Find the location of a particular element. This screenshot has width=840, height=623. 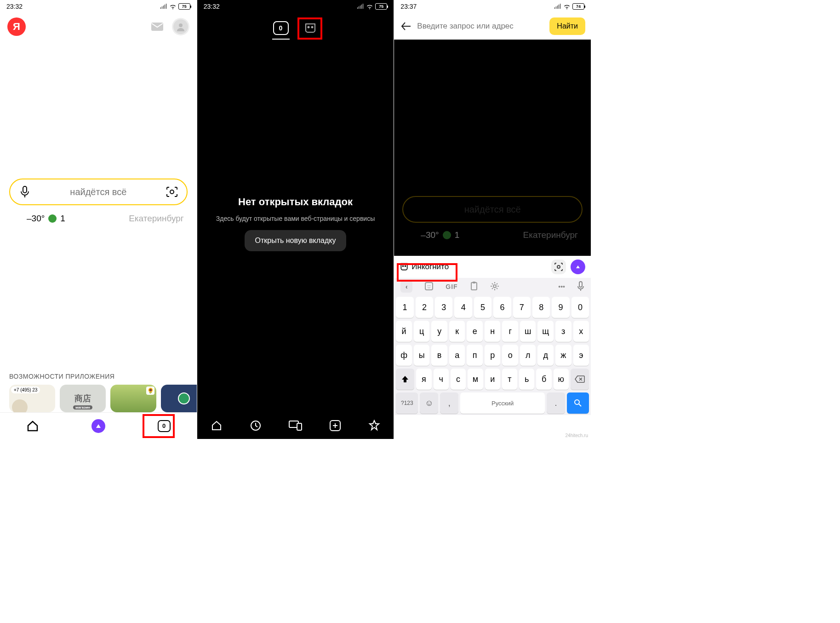

thumb-icon is located at coordinates (20, 406).